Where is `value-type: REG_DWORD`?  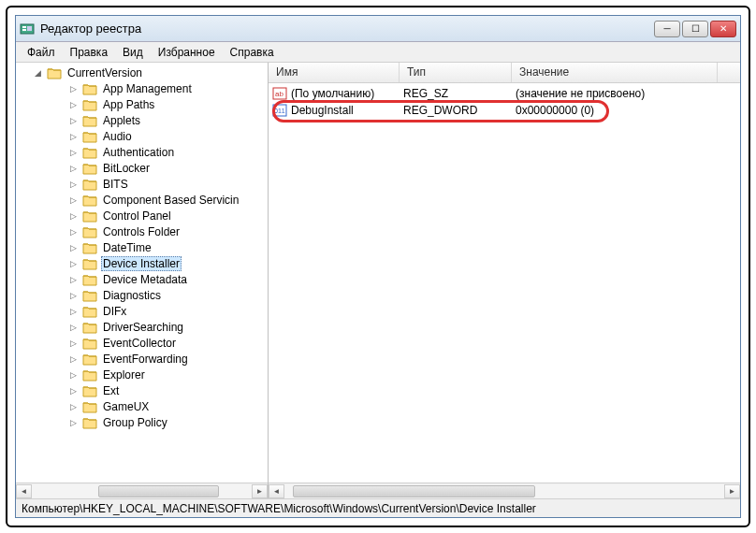 value-type: REG_DWORD is located at coordinates (459, 110).